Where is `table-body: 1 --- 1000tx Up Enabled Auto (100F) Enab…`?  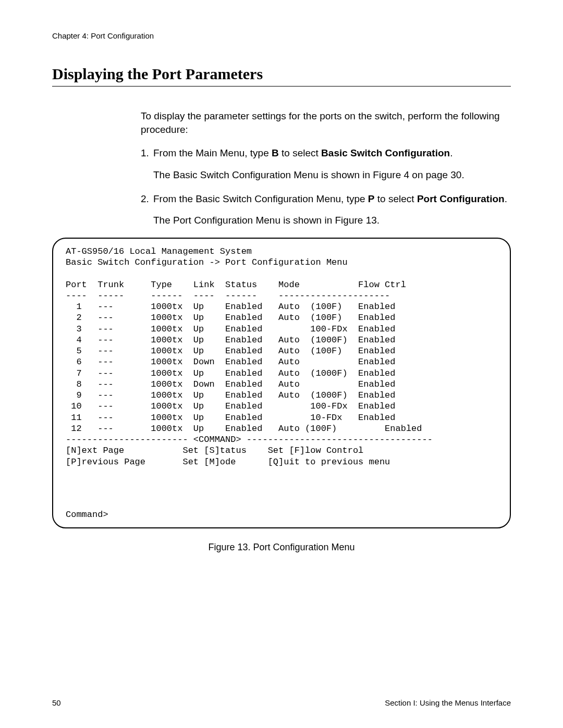
table-body: 1 --- 1000tx Up Enabled Auto (100F) Enab… is located at coordinates (282, 368).